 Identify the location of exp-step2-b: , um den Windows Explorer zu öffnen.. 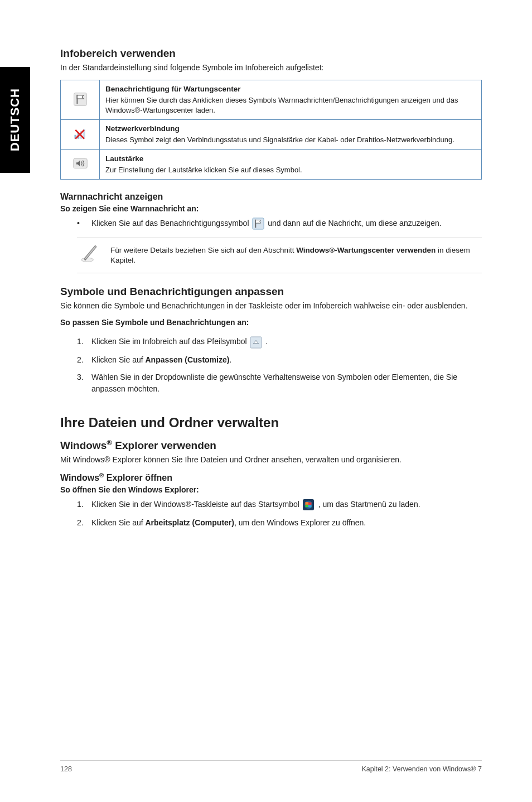
(300, 523).